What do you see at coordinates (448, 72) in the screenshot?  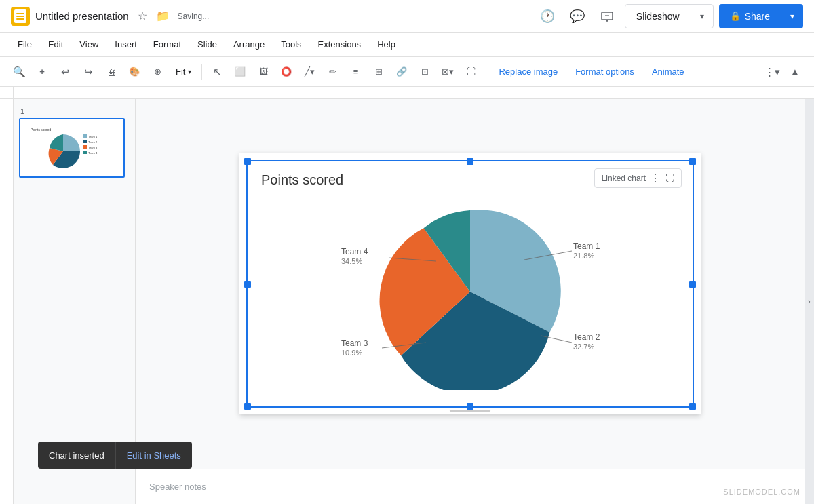 I see `accessibility-icon: ⊠▾` at bounding box center [448, 72].